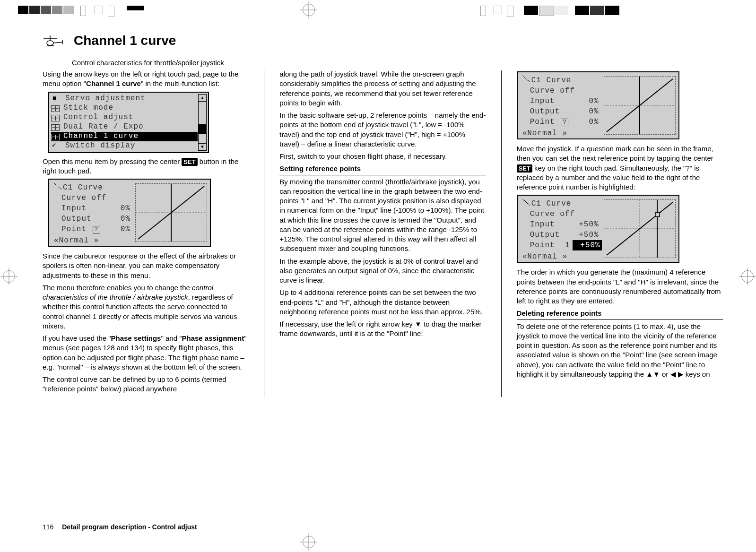 This screenshot has height=552, width=756. I want to click on page-footer: 116 Detail program description - Control…, so click(120, 527).